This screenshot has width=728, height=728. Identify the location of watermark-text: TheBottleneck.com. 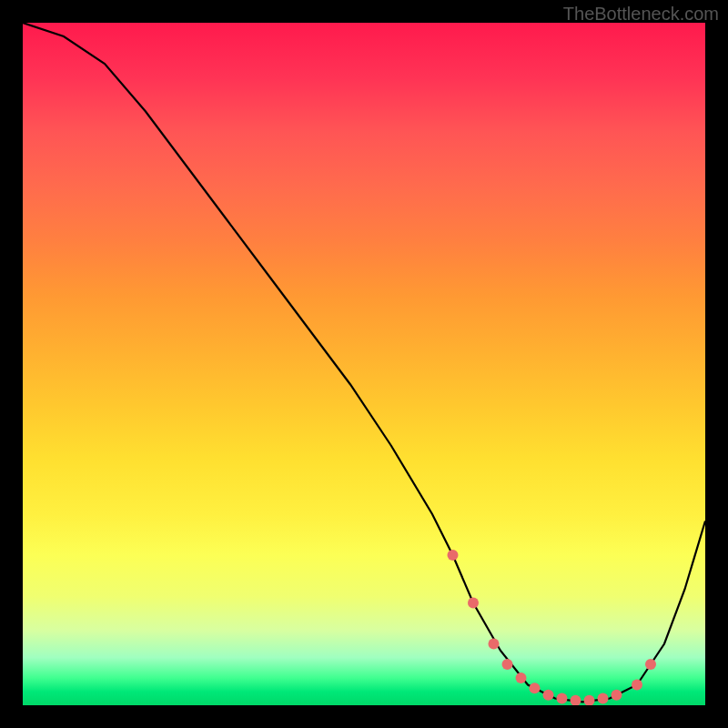
(641, 15).